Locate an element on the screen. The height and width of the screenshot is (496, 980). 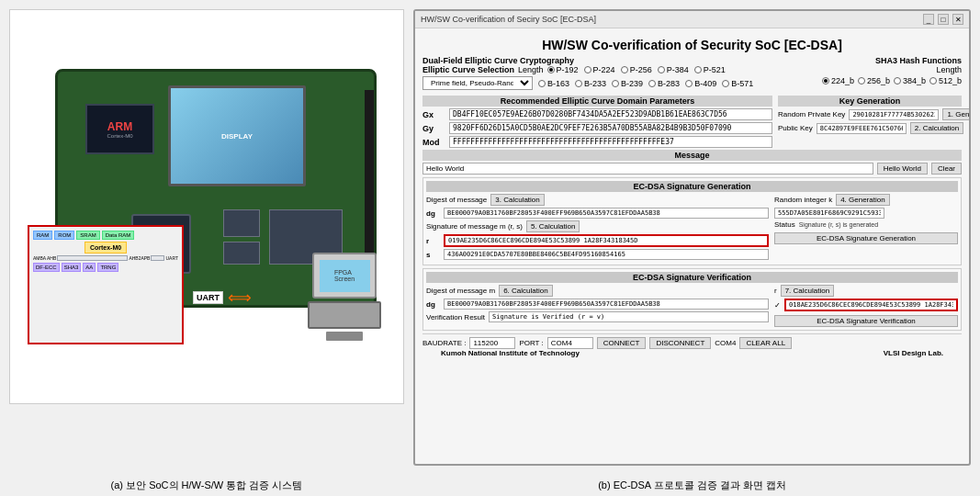
radio-sha384-circle is located at coordinates (897, 81).